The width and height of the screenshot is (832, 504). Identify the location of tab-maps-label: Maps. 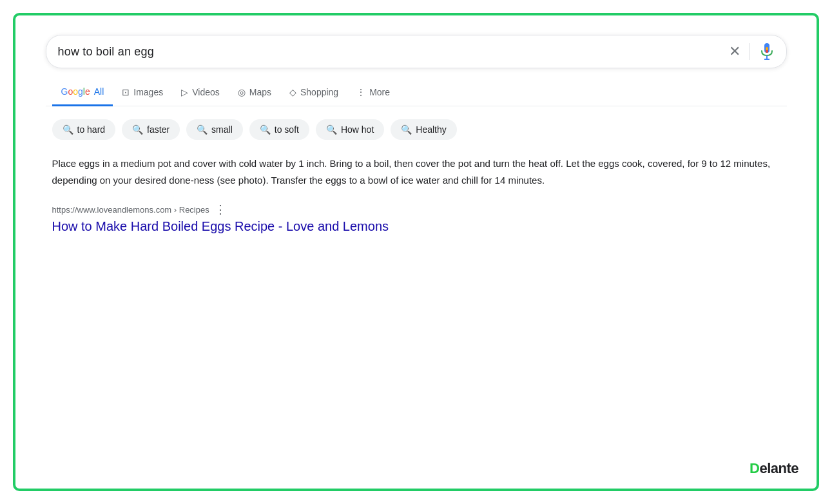
(260, 92).